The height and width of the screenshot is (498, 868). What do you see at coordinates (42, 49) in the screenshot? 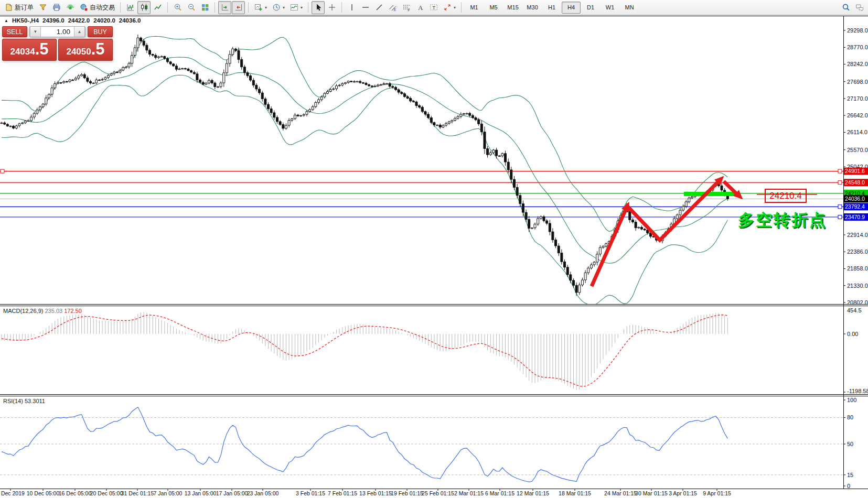
I see `sell-price-frac: .5` at bounding box center [42, 49].